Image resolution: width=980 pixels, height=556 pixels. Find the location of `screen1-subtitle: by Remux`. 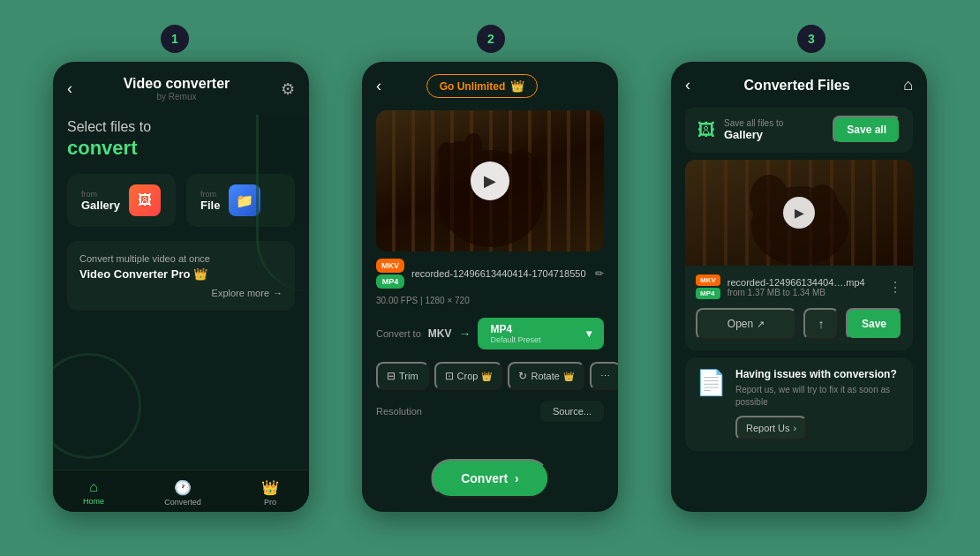

screen1-subtitle: by Remux is located at coordinates (177, 97).